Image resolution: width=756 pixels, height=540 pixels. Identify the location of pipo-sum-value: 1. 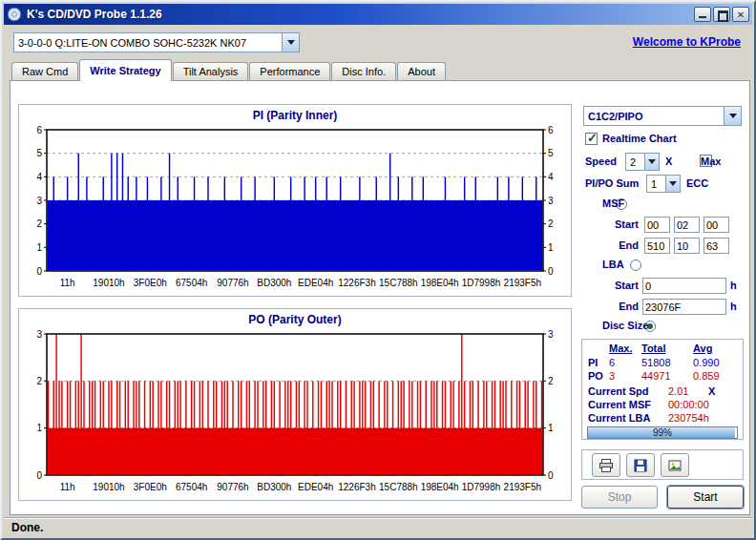
(657, 184).